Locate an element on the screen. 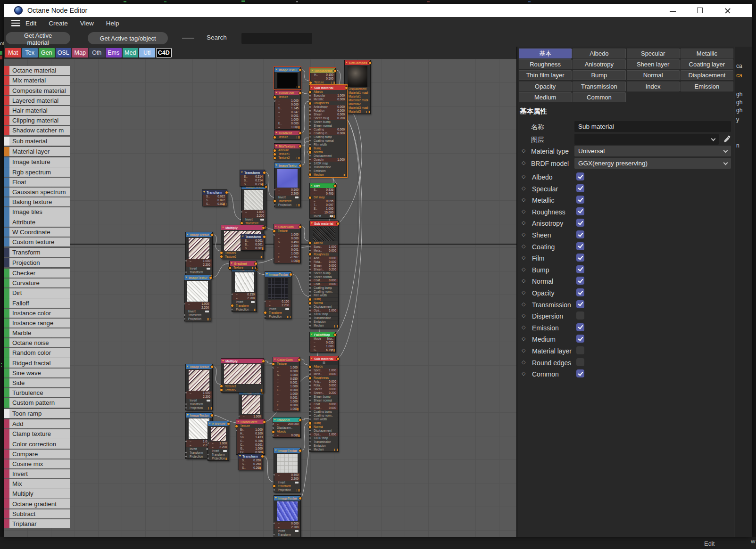  checkbox-material-layer is located at coordinates (580, 351).